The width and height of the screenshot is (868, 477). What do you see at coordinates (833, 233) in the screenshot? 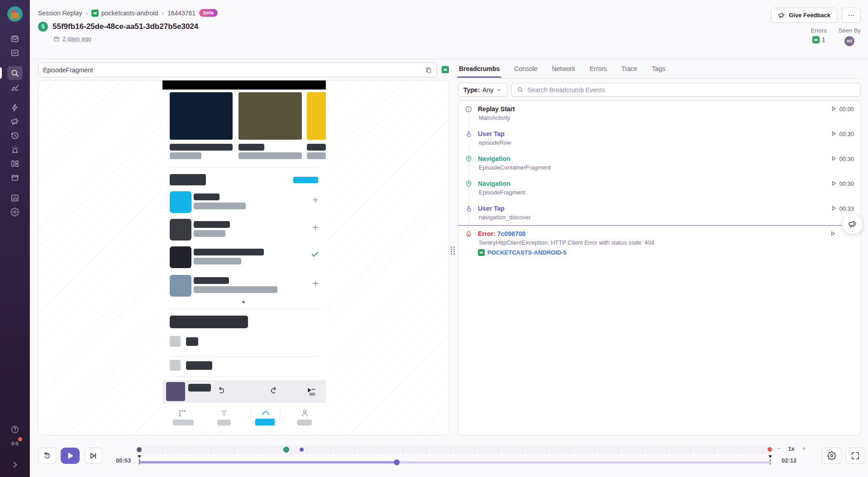
I see `play-outline-icon` at bounding box center [833, 233].